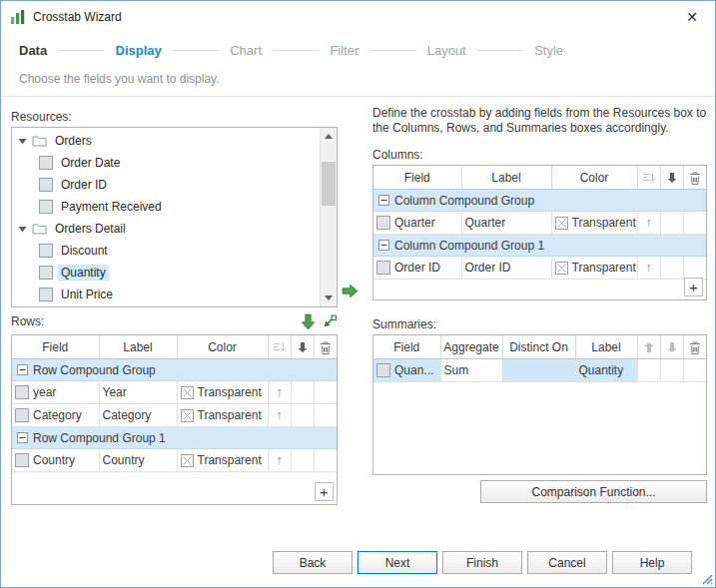  I want to click on tree-item-order-date: Order Date, so click(166, 163).